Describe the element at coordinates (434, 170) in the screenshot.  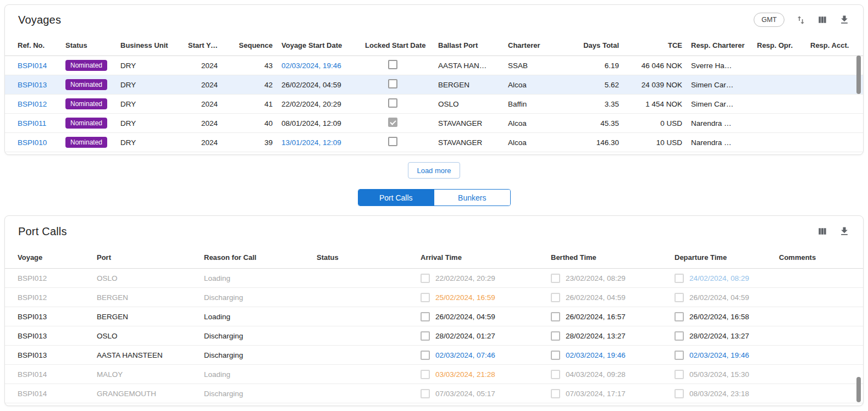
I see `load-more-button: Load more` at that location.